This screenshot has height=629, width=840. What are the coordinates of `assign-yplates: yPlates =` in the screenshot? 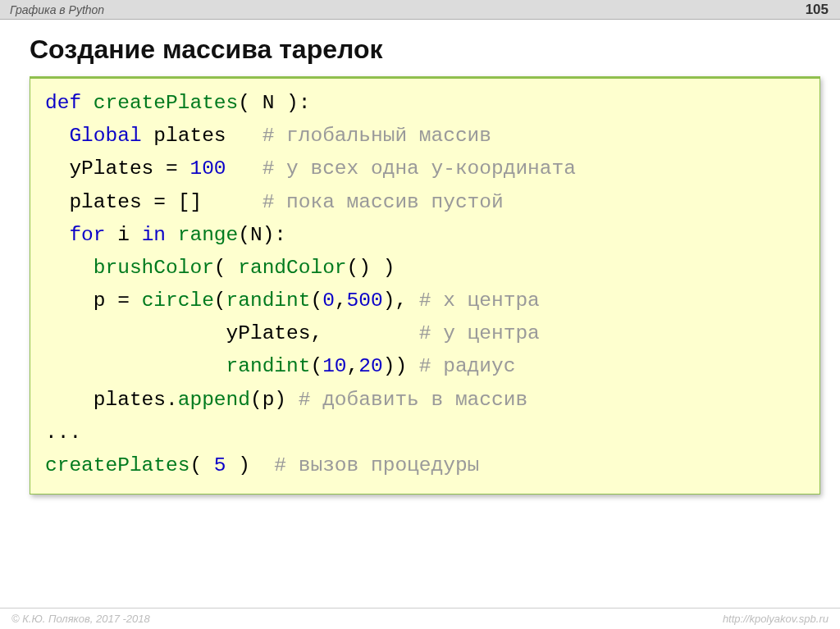 It's located at (130, 169).